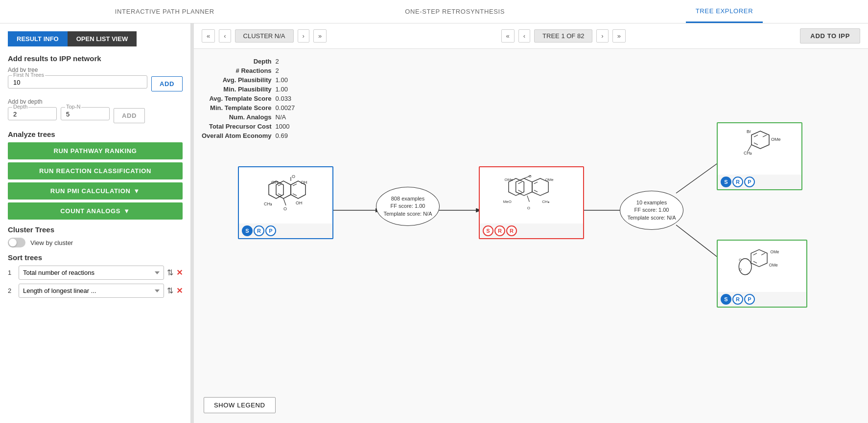 The width and height of the screenshot is (868, 423). Describe the element at coordinates (830, 36) in the screenshot. I see `add-to-ipp-button: ADD TO IPP` at that location.